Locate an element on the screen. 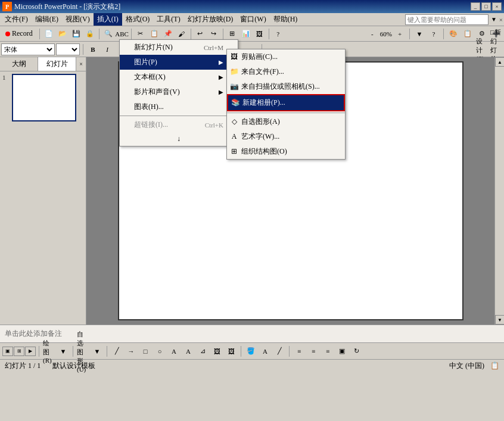  auto-shapes-dropdown: ▼ is located at coordinates (97, 351).